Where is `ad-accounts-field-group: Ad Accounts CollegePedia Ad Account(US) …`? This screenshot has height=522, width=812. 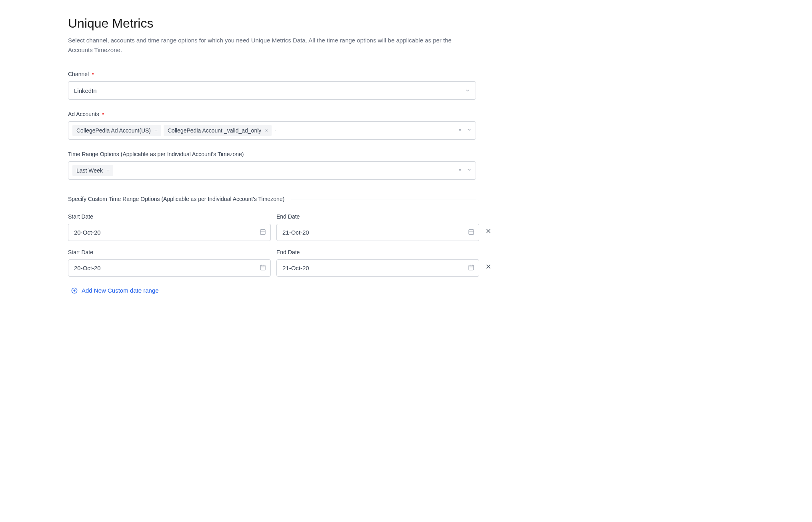
ad-accounts-field-group: Ad Accounts CollegePedia Ad Account(US) … is located at coordinates (406, 125).